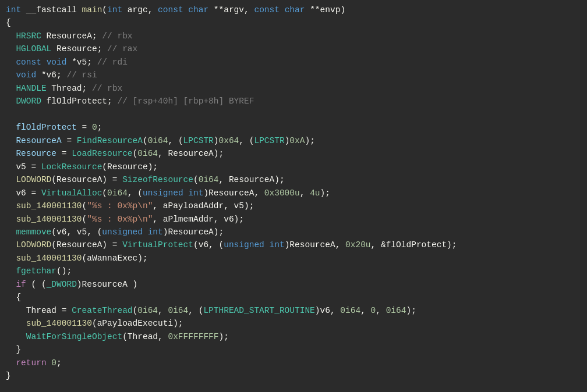 This screenshot has width=587, height=392. Describe the element at coordinates (294, 297) in the screenshot. I see `code-line-23: {` at that location.